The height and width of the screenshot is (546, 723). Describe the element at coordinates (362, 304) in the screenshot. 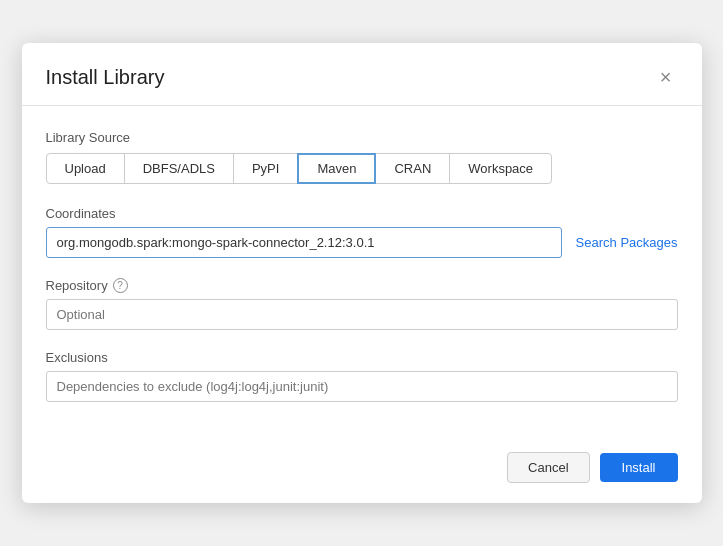

I see `repository-field-group: Repository ?` at that location.